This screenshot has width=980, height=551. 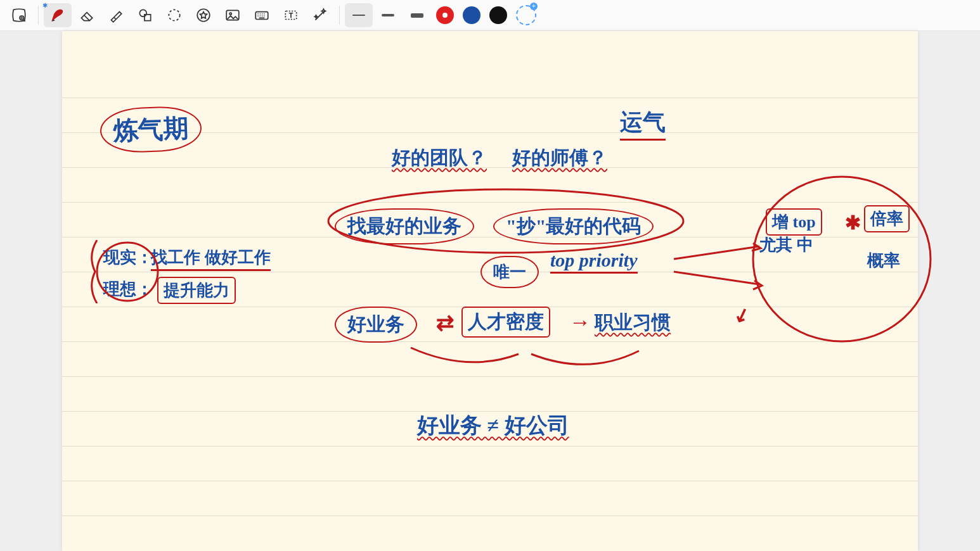 What do you see at coordinates (388, 15) in the screenshot?
I see `stroke-med` at bounding box center [388, 15].